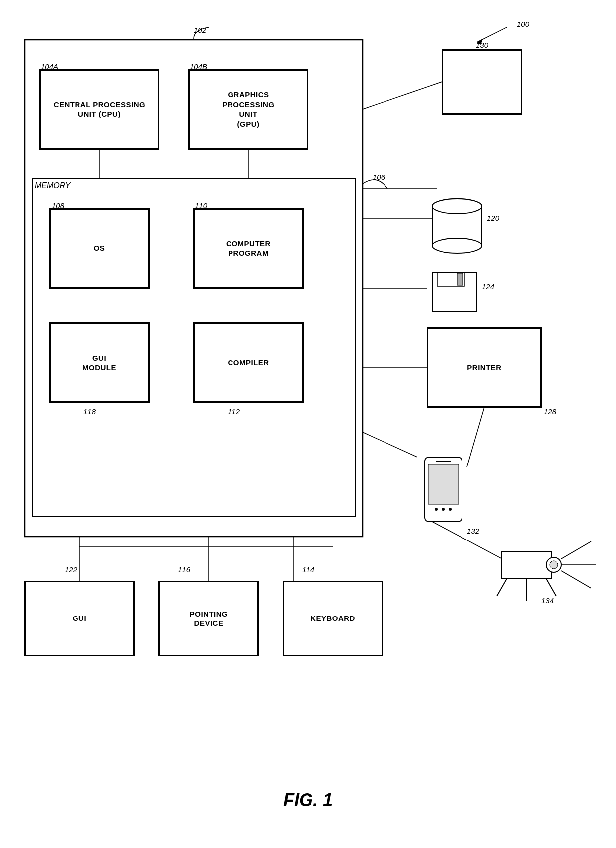  What do you see at coordinates (71, 569) in the screenshot?
I see `ref-122: 122` at bounding box center [71, 569].